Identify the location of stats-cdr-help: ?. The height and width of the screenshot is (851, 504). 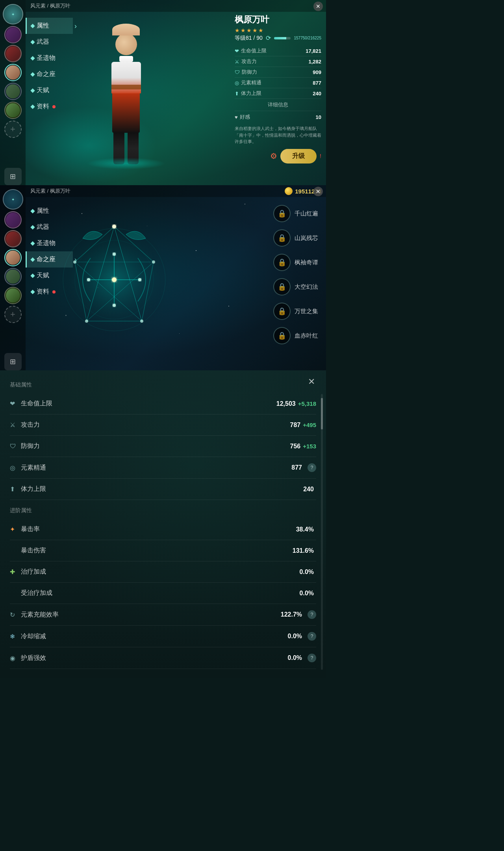
(312, 636).